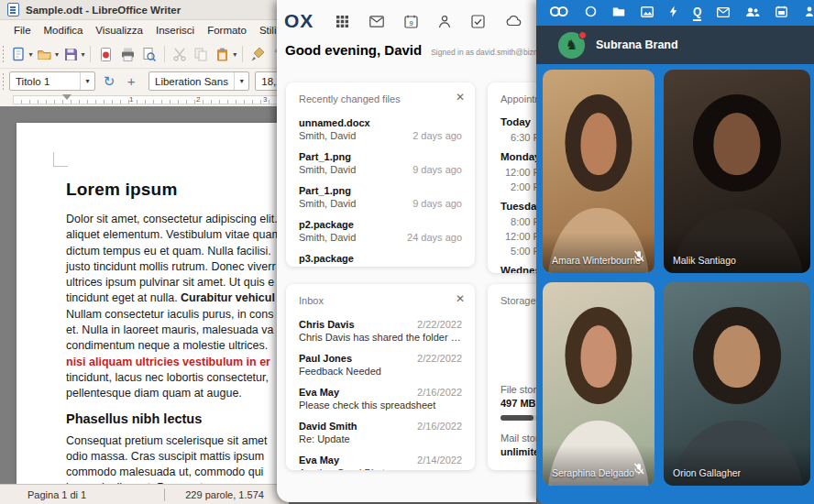  What do you see at coordinates (380, 301) in the screenshot?
I see `widget-title: Inbox` at bounding box center [380, 301].